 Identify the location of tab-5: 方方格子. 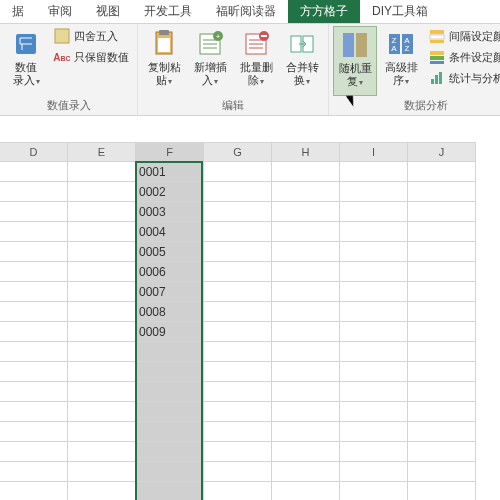
(324, 12).